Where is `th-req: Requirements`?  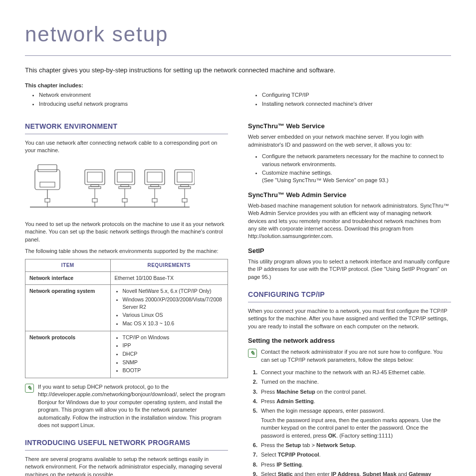
th-req: Requirements is located at coordinates (169, 265).